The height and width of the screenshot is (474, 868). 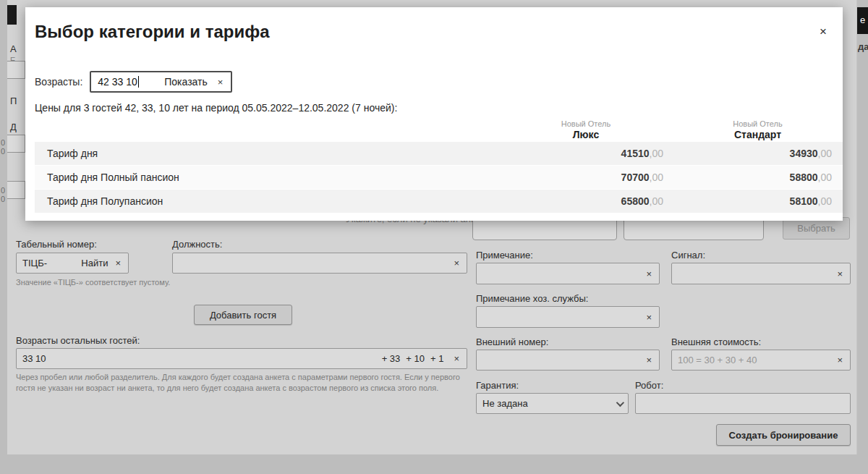 I want to click on guarantee-value: Не задана, so click(x=547, y=404).